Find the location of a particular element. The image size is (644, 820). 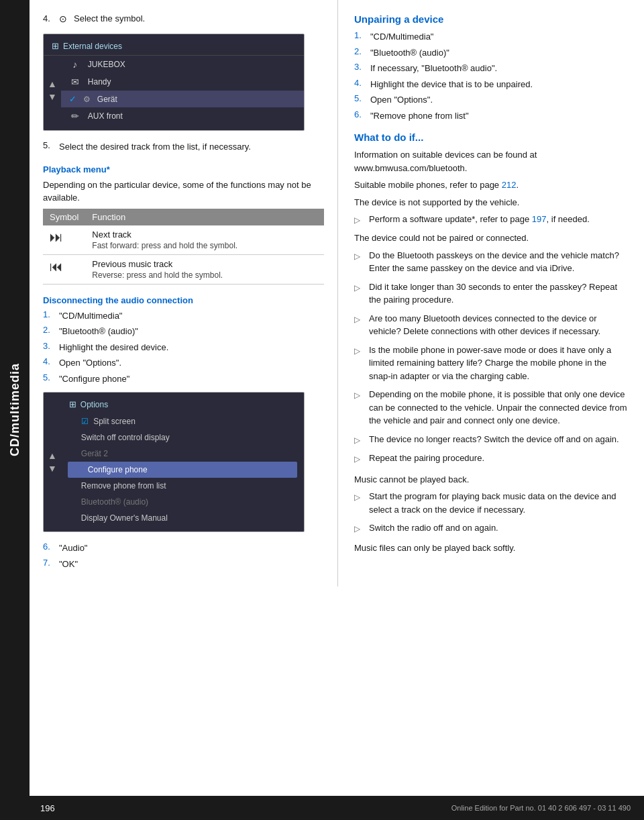

para4: The device could not be paired or connec… is located at coordinates (492, 238).